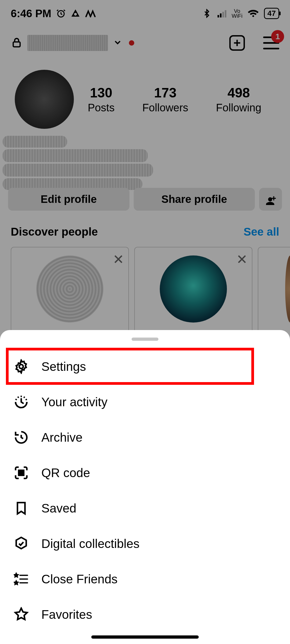 This screenshot has width=290, height=644. Describe the element at coordinates (145, 199) in the screenshot. I see `action-buttons: Edit profile Share profile` at that location.